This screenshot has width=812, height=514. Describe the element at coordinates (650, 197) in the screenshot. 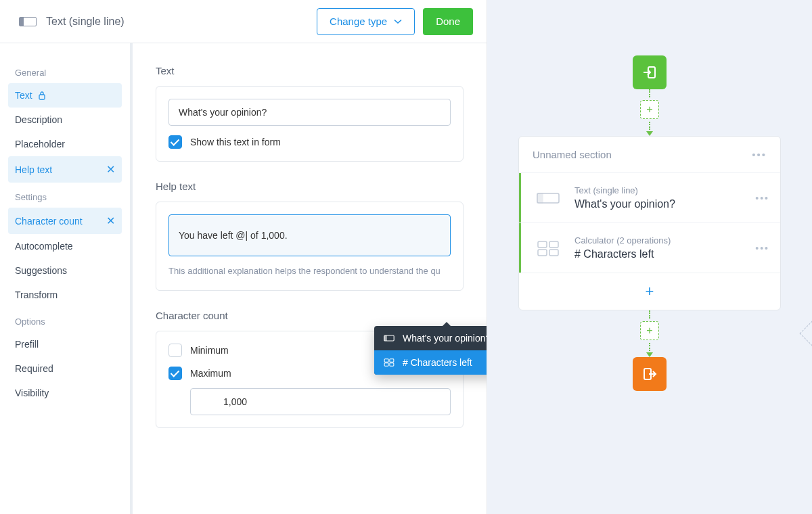

I see `flow-row-text: Text (single line) What's your opinion? …` at that location.